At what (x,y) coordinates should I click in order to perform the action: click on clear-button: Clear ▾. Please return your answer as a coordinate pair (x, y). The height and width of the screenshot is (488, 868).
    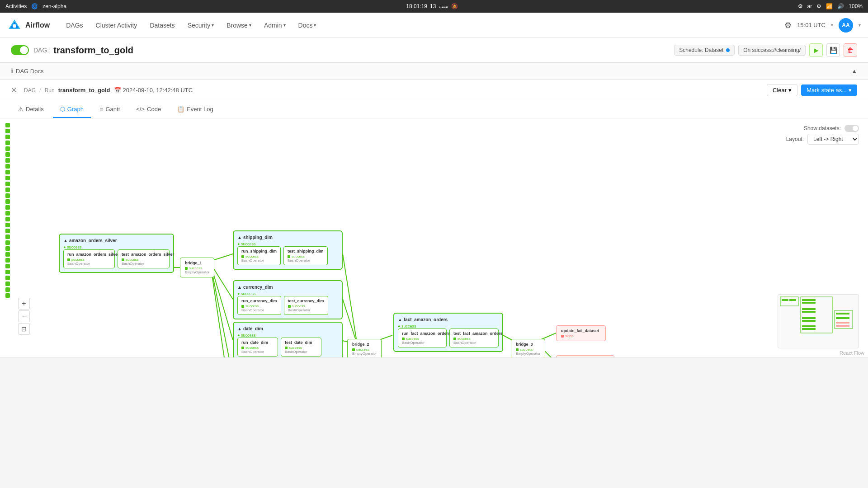
    Looking at the image, I should click on (782, 90).